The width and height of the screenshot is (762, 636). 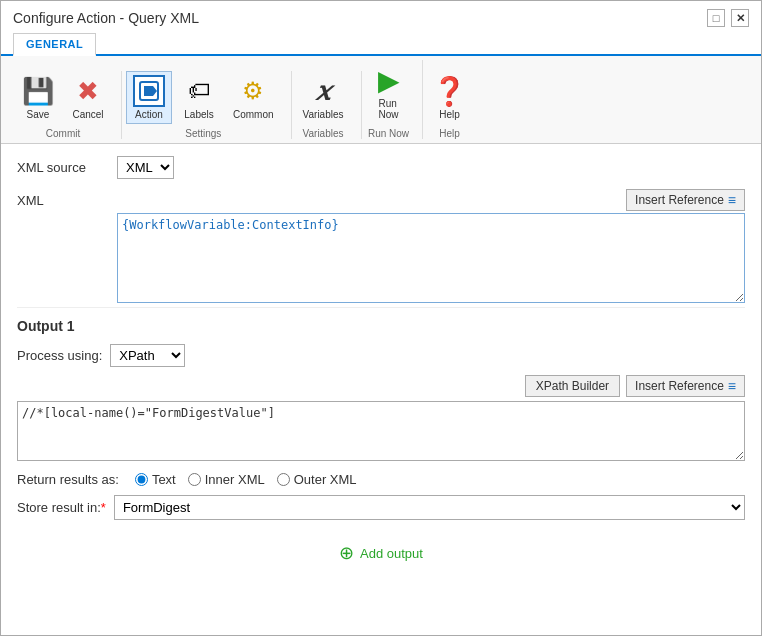 I want to click on toolbar-buttons-commit: 💾 Save ✖ Cancel, so click(x=63, y=98).